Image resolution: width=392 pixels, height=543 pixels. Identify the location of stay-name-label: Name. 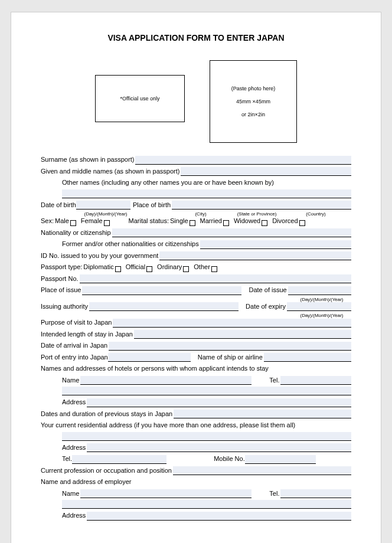
(71, 380).